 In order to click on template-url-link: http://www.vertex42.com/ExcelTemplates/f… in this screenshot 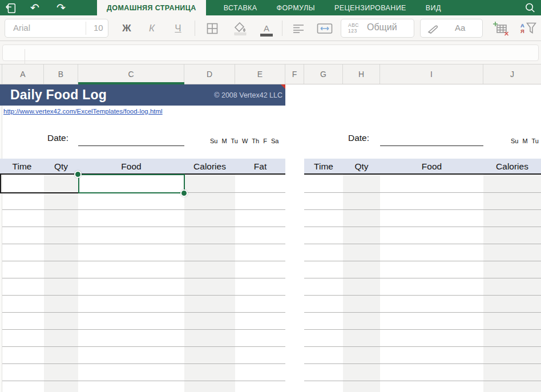, I will do `click(83, 111)`.